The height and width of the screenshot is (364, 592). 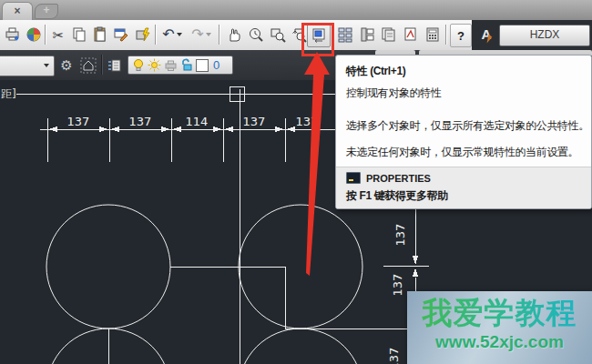 I want to click on quickcalc-icon, so click(x=433, y=35).